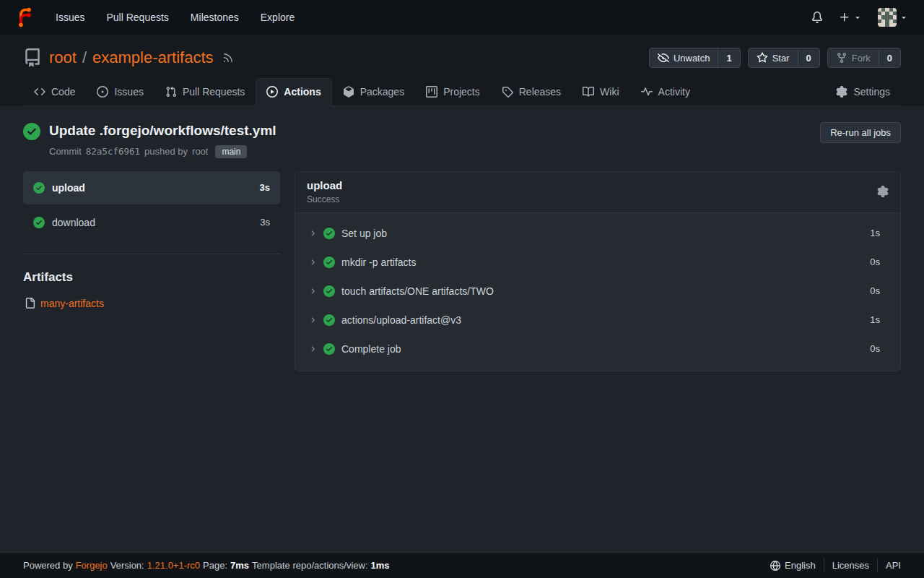  I want to click on globe-icon, so click(775, 566).